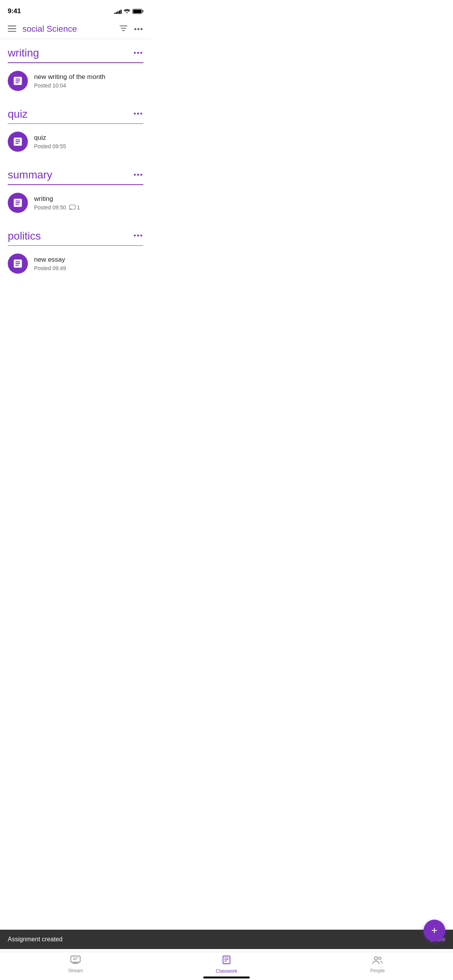 The height and width of the screenshot is (980, 453). Describe the element at coordinates (89, 199) in the screenshot. I see `assignment-name: writing` at that location.